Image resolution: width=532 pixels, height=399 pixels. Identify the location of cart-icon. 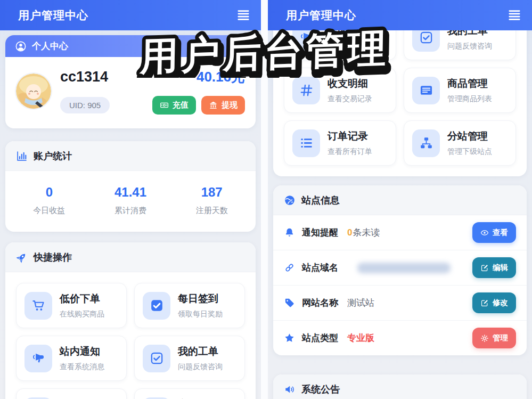
(38, 306).